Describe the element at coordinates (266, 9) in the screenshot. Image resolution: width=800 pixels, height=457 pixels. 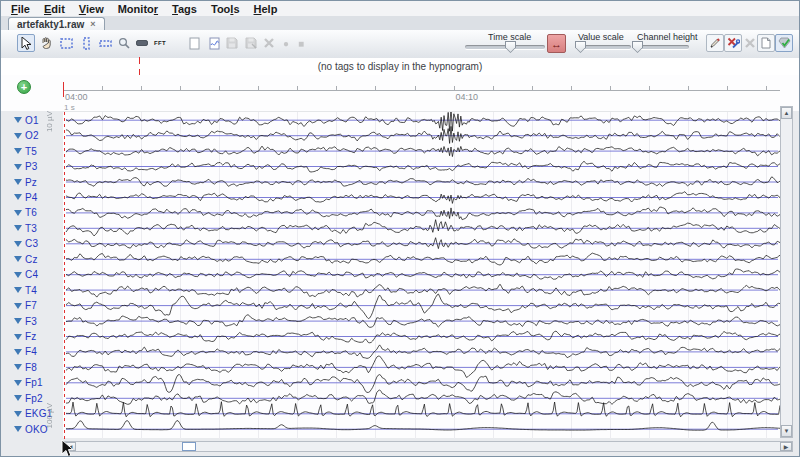
I see `menu-help: Help` at that location.